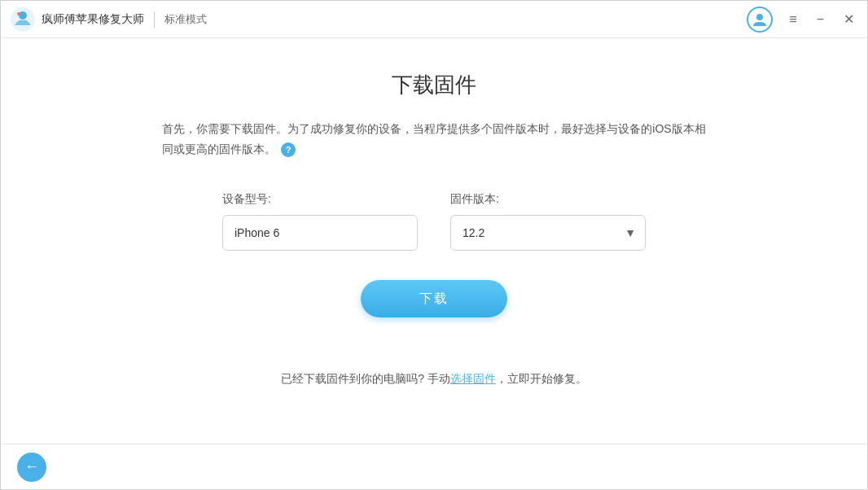 The image size is (868, 490). What do you see at coordinates (760, 20) in the screenshot?
I see `user-icon` at bounding box center [760, 20].